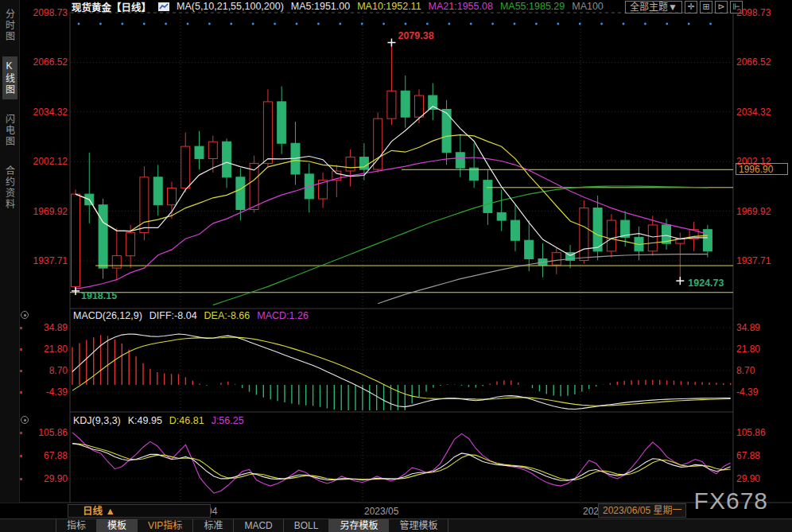 The height and width of the screenshot is (532, 792). What do you see at coordinates (684, 7) in the screenshot?
I see `chart-toolbar: 全部主题▼ ✛⊞⊳⊩` at bounding box center [684, 7].